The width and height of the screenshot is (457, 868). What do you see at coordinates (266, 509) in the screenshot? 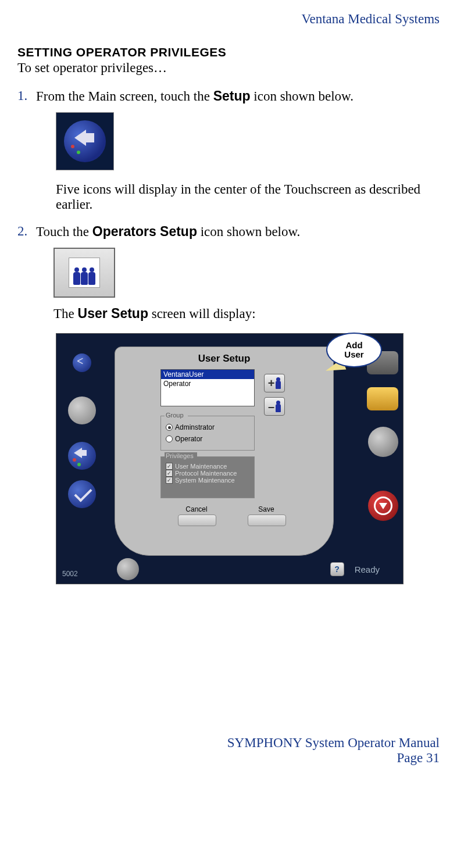
I see `save-label: Save` at bounding box center [266, 509].